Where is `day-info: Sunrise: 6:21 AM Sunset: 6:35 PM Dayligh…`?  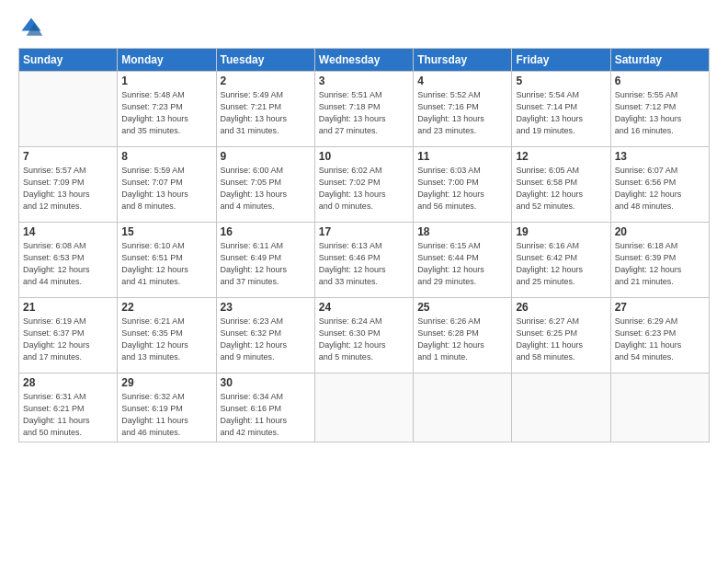 day-info: Sunrise: 6:21 AM Sunset: 6:35 PM Dayligh… is located at coordinates (166, 339).